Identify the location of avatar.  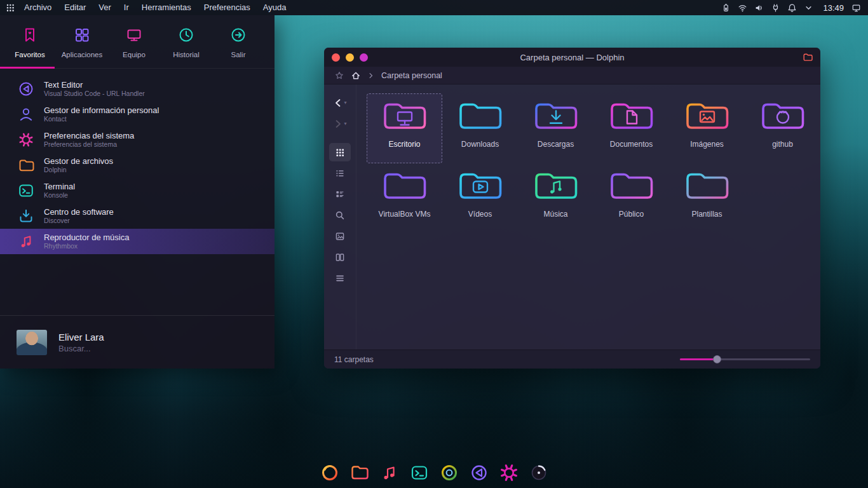
(32, 342).